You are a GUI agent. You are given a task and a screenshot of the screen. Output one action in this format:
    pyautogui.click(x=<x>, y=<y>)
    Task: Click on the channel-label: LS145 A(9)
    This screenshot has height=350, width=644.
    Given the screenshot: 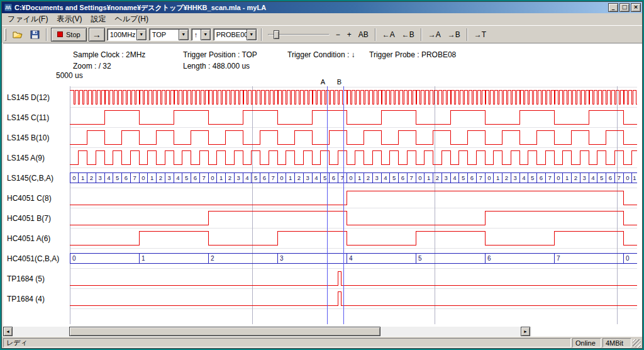 What is the action you would take?
    pyautogui.click(x=26, y=158)
    